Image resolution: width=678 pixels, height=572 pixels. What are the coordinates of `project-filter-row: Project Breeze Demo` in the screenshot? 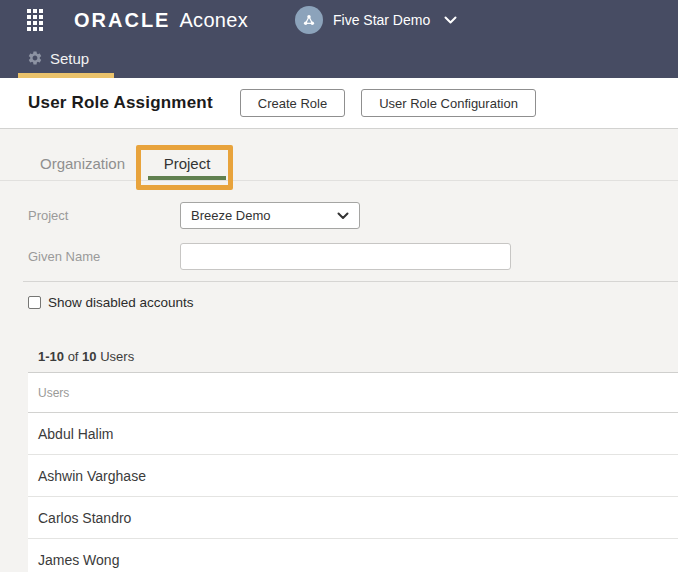 It's located at (353, 216).